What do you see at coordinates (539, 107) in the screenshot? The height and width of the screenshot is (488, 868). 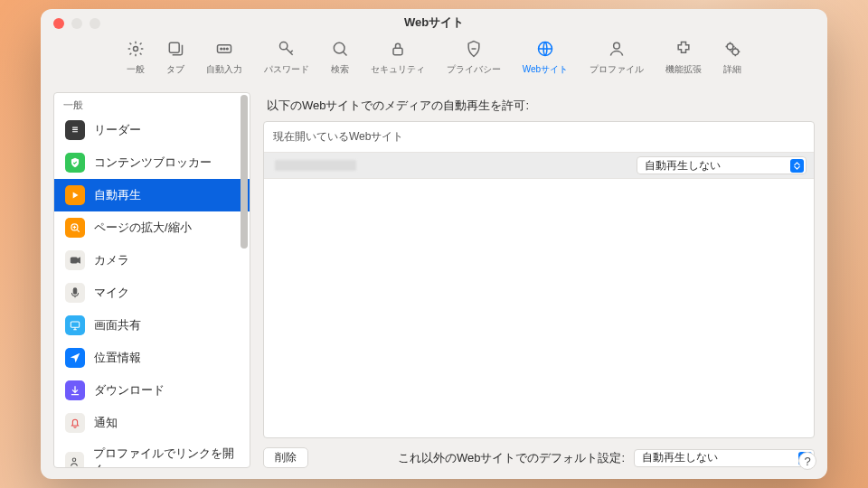 I see `main-heading: 以下のWebサイトでのメディアの自動再生を許可:` at bounding box center [539, 107].